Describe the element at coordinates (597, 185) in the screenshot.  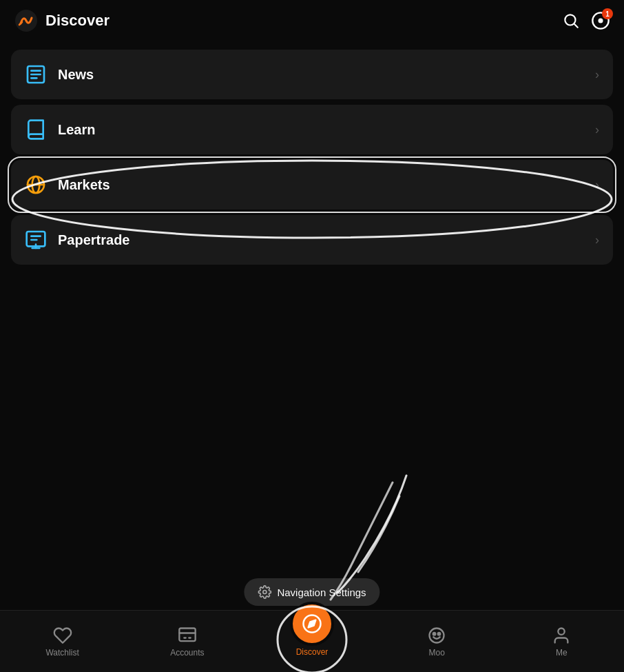
I see `markets-chevron: ›` at that location.